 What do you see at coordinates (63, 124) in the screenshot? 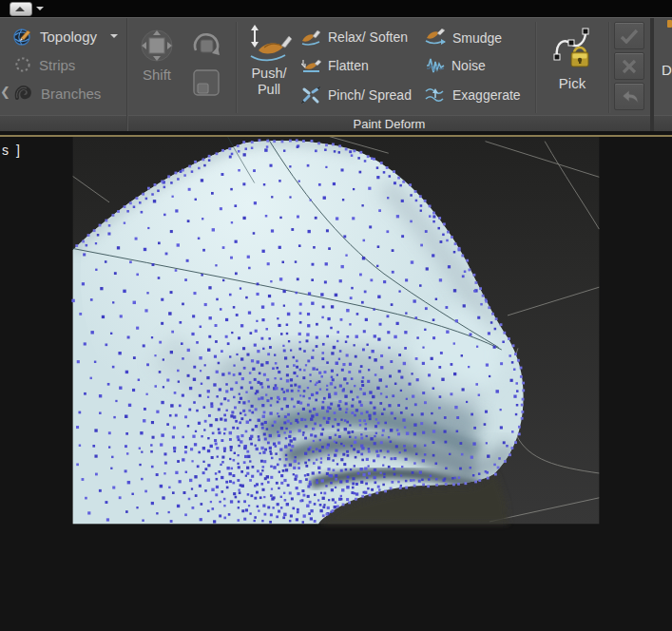
I see `panel-title-left` at bounding box center [63, 124].